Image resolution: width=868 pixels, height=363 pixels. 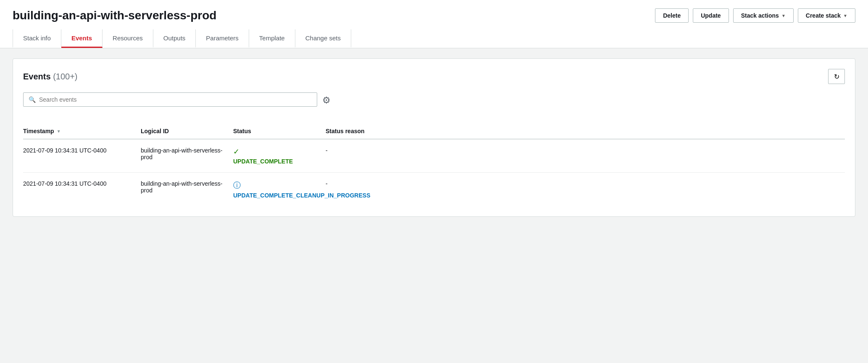 I want to click on column-header-timestamp: Timestamp ▼, so click(x=82, y=131).